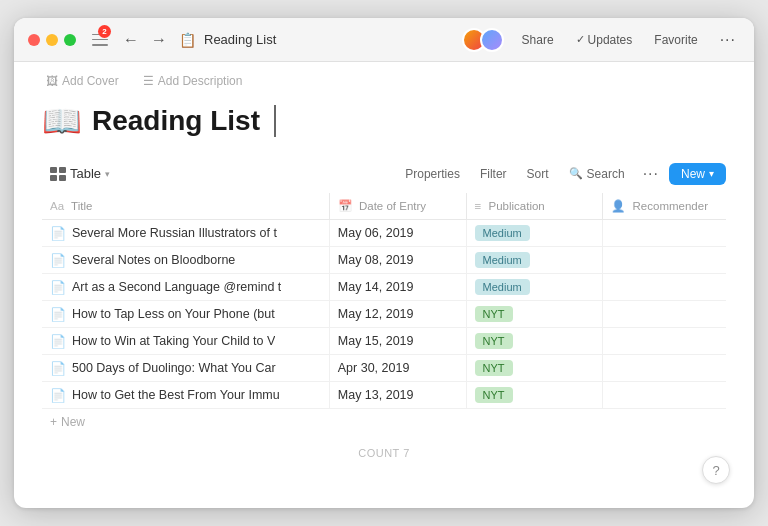  I want to click on col-header-date: 📅 Date of Entry, so click(398, 206).